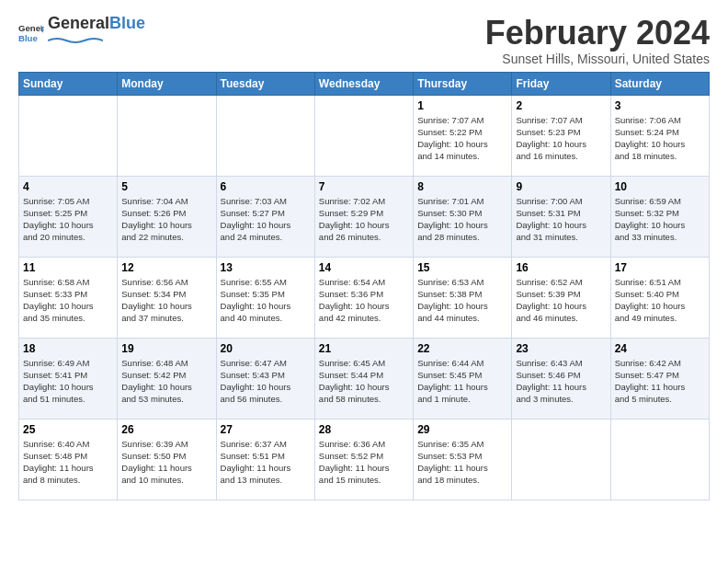 This screenshot has height=563, width=728. What do you see at coordinates (166, 381) in the screenshot?
I see `day-info: Sunrise: 6:48 AM Sunset: 5:42 PM Dayligh…` at bounding box center [166, 381].